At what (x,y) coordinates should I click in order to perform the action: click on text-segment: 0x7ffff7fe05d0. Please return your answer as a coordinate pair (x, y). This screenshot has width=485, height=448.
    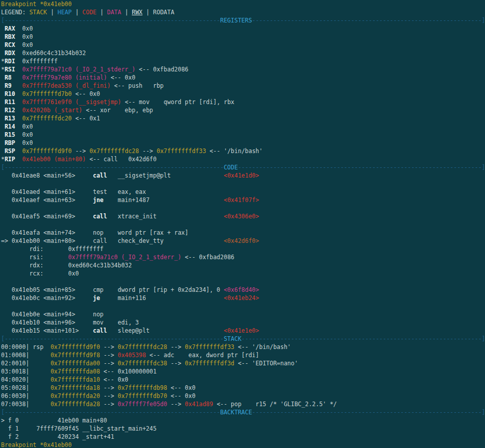
    Looking at the image, I should click on (143, 404).